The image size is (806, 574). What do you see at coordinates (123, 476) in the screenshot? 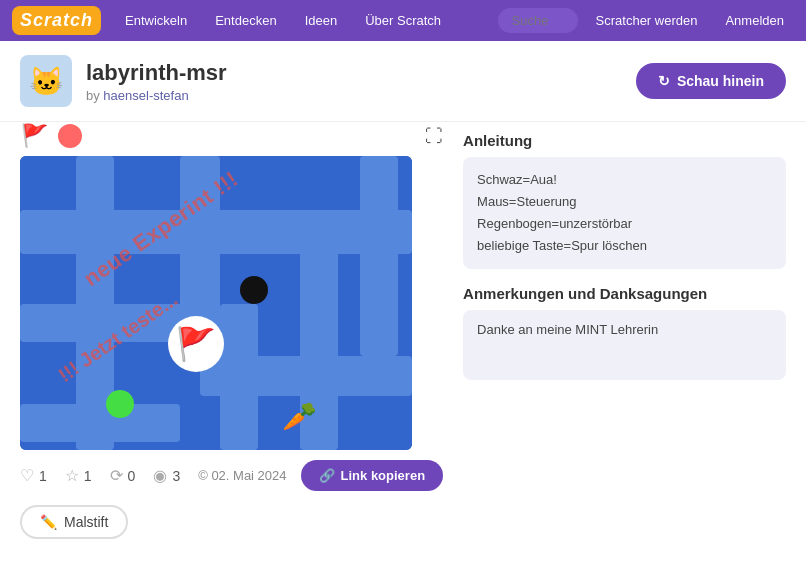
I see `remixes-stat: ⟳ 0` at bounding box center [123, 476].